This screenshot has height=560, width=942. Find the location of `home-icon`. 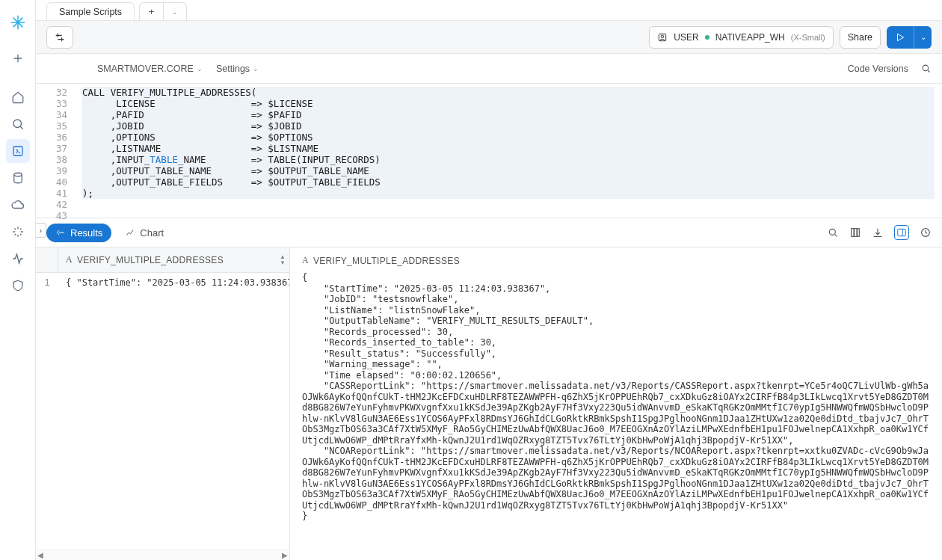

home-icon is located at coordinates (18, 97).